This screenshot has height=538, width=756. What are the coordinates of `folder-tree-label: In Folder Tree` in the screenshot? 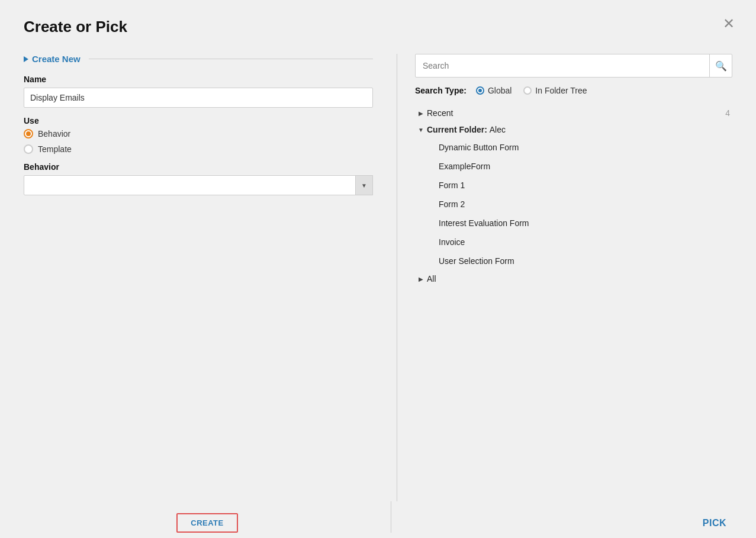 It's located at (561, 91).